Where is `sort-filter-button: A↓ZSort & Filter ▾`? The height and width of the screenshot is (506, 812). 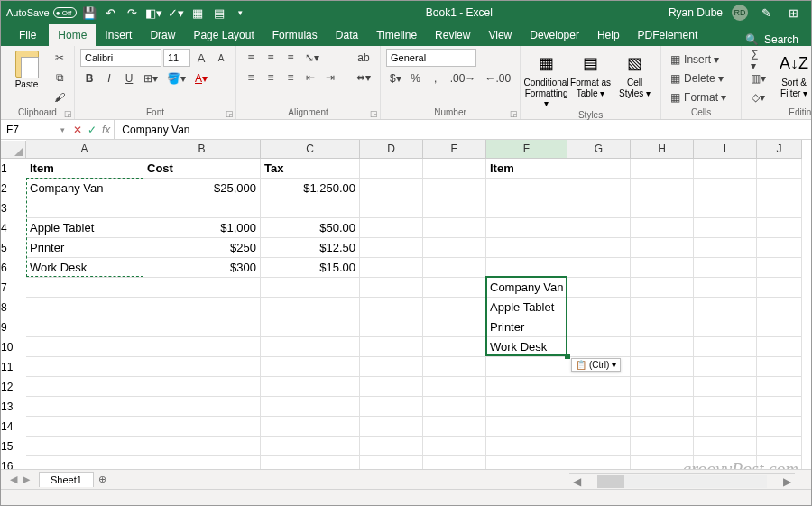
sort-filter-button: A↓ZSort & Filter ▾ is located at coordinates (793, 74).